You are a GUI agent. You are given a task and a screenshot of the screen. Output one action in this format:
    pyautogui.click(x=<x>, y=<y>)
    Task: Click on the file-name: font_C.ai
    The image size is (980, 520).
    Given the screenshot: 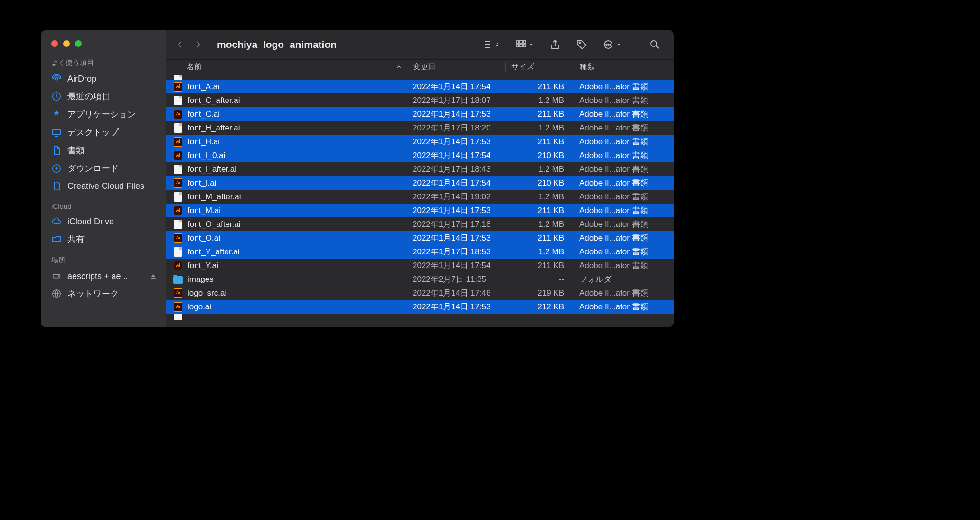 What is the action you would take?
    pyautogui.click(x=204, y=114)
    